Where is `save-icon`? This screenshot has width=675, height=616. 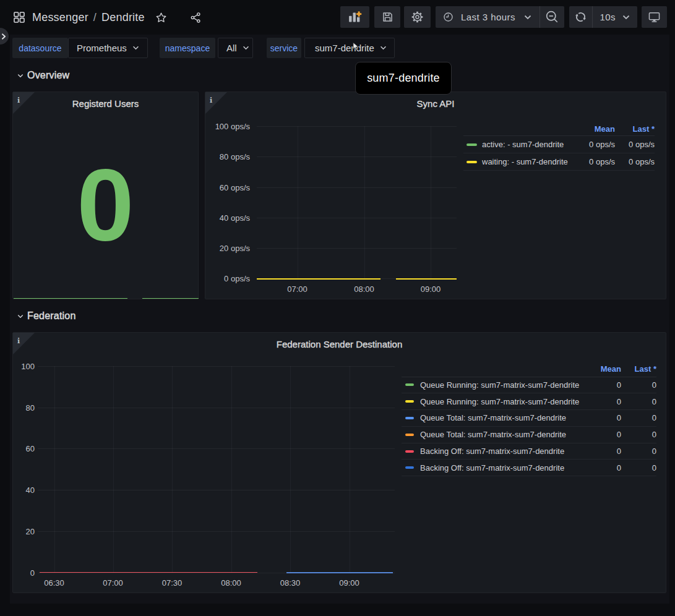 save-icon is located at coordinates (387, 17).